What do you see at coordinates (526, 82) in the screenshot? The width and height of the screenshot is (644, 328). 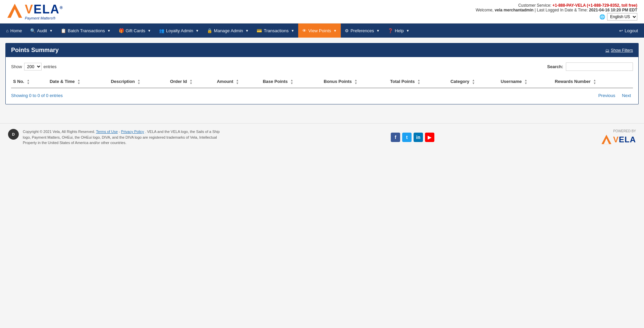 I see `username-sort-icon: ▲▼` at bounding box center [526, 82].